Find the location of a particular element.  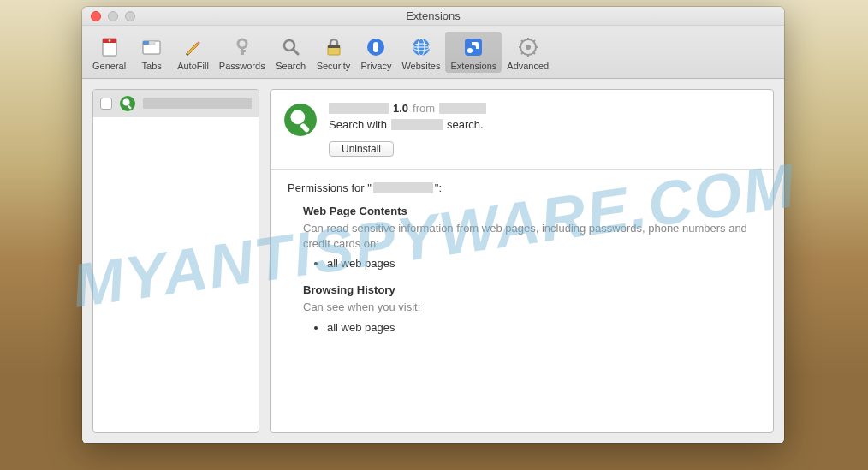

tab-label: Extensions is located at coordinates (473, 66).